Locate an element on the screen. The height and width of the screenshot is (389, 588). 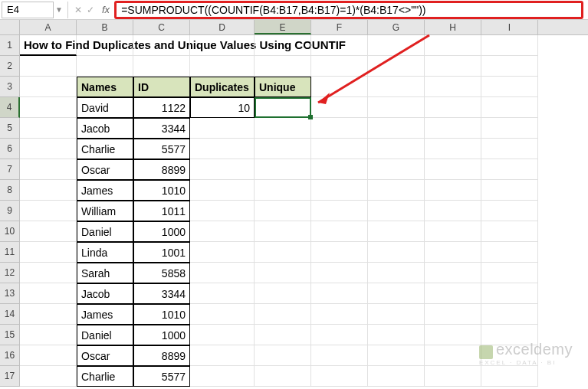
col-header-B: B is located at coordinates (105, 28).